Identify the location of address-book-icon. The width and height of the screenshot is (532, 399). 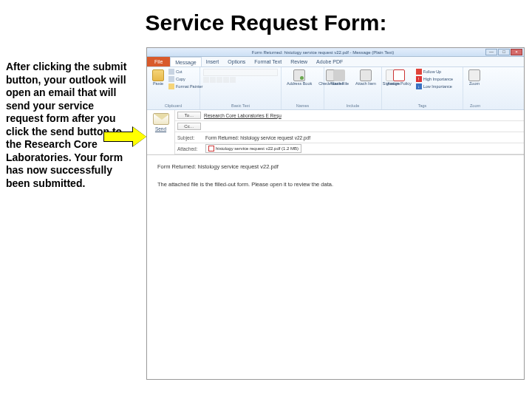
(299, 75).